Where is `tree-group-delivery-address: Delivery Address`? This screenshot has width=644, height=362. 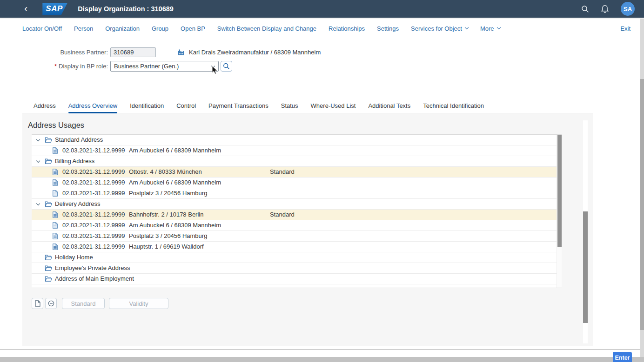 tree-group-delivery-address: Delivery Address is located at coordinates (294, 204).